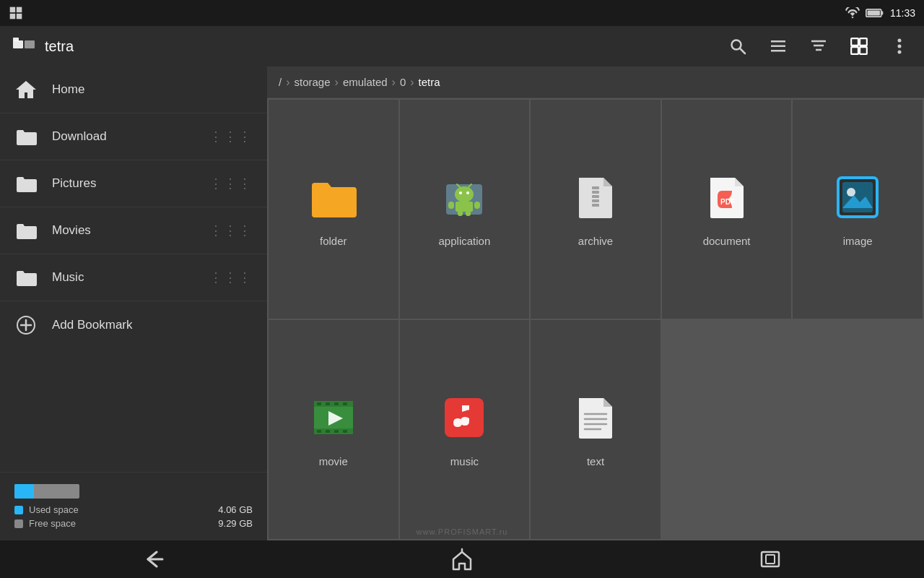  I want to click on free-space-label: Free space, so click(121, 523).